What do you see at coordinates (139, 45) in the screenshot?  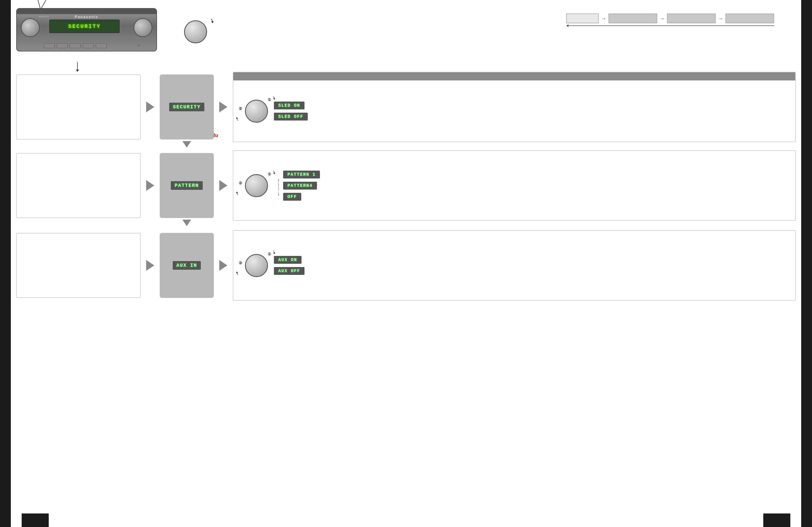 I see `power-indicator` at bounding box center [139, 45].